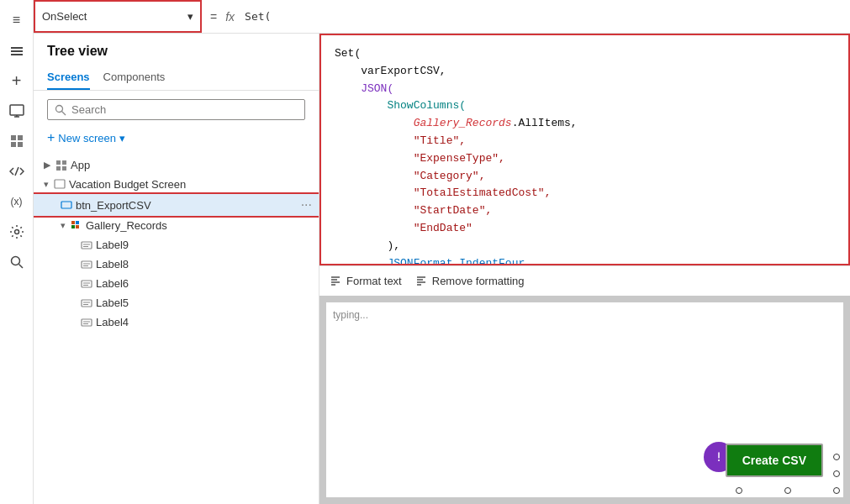 Image resolution: width=850 pixels, height=504 pixels. What do you see at coordinates (177, 225) in the screenshot?
I see `tree-item-gallery: ▾ Gallery_Records` at bounding box center [177, 225].